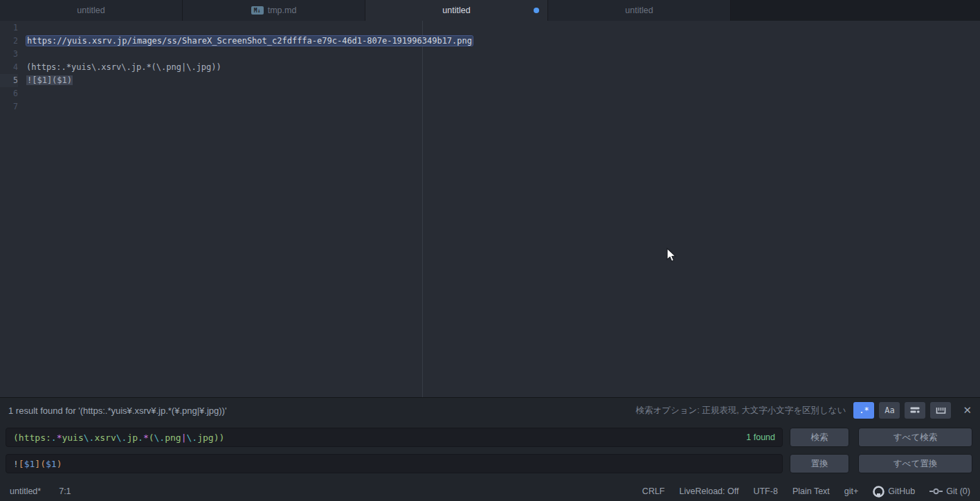  Describe the element at coordinates (394, 437) in the screenshot. I see `find-pattern-input: (https:.*yuis\.xsrv\.jp.*(\.png|\.jpg)) …` at that location.